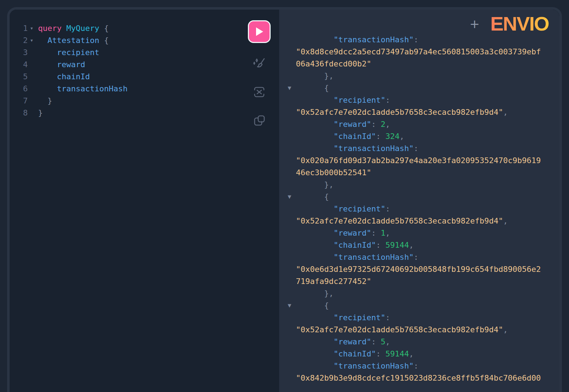 The width and height of the screenshot is (569, 392). Describe the element at coordinates (418, 52) in the screenshot. I see `code-text: "0x8d8ce9dcc2a5ecd73497ab97a4ec560815003…` at that location.